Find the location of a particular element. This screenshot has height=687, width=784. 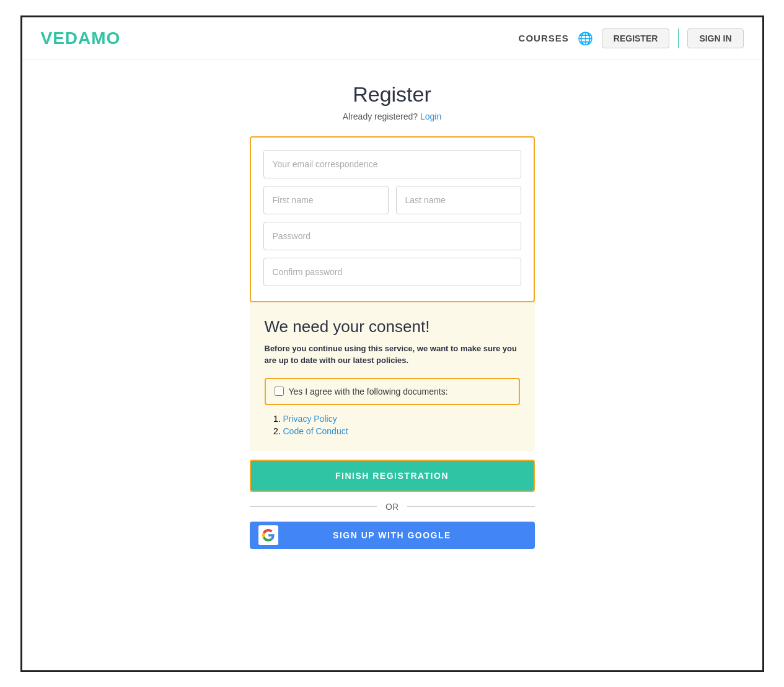

login-link: Login is located at coordinates (431, 116).